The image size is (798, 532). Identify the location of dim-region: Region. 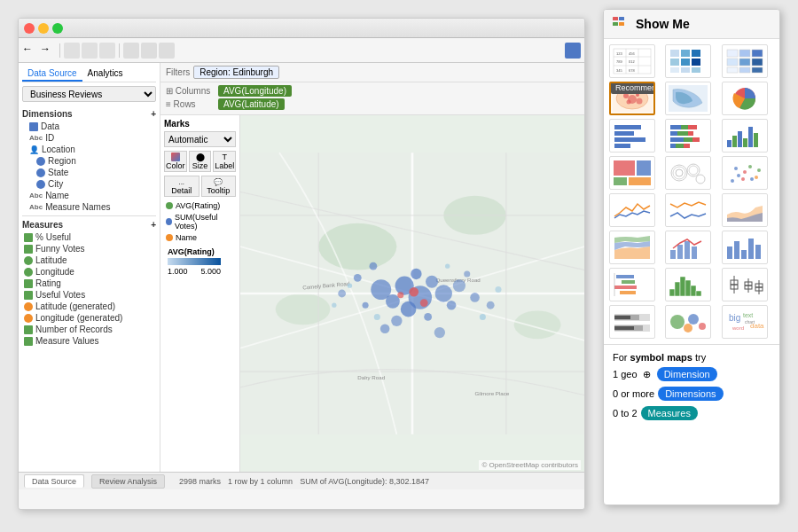
(89, 161).